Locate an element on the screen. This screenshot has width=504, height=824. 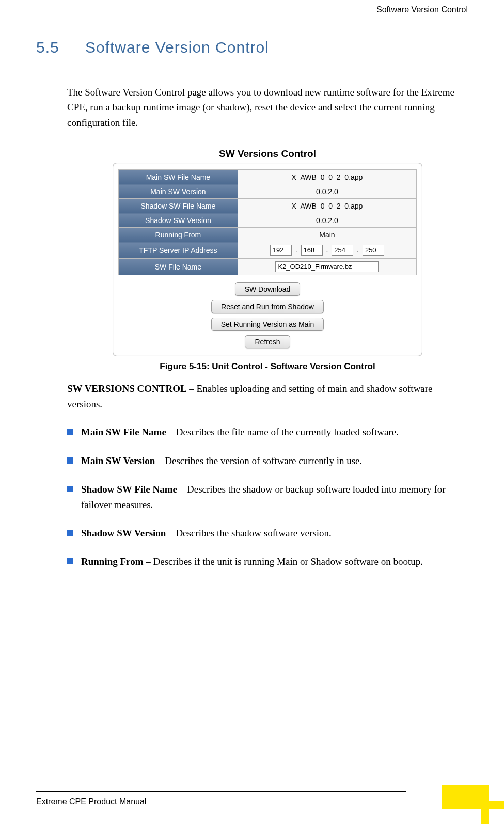
definition-lead-term: SW VERSIONS CONTROL is located at coordinates (127, 388).